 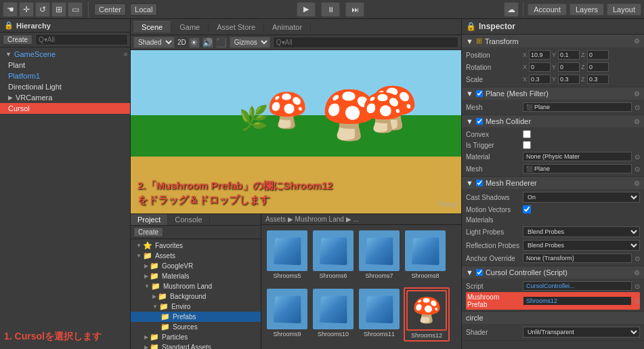 What do you see at coordinates (581, 197) in the screenshot?
I see `cast-shadows-select: On` at bounding box center [581, 197].